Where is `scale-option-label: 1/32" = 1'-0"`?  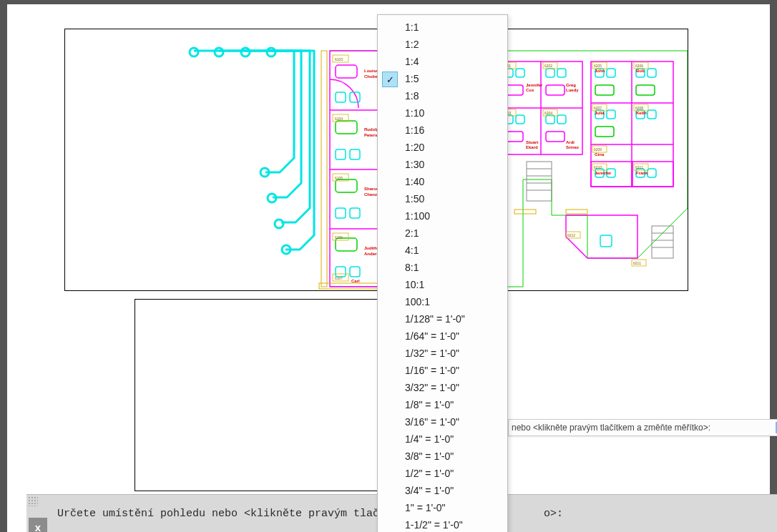
scale-option-label: 1/32" = 1'-0" is located at coordinates (432, 353).